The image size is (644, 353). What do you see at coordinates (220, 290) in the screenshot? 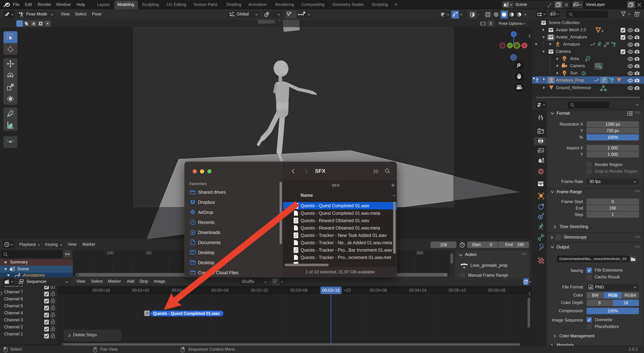
I see `svg-text: 00:02+04` at bounding box center [220, 290].